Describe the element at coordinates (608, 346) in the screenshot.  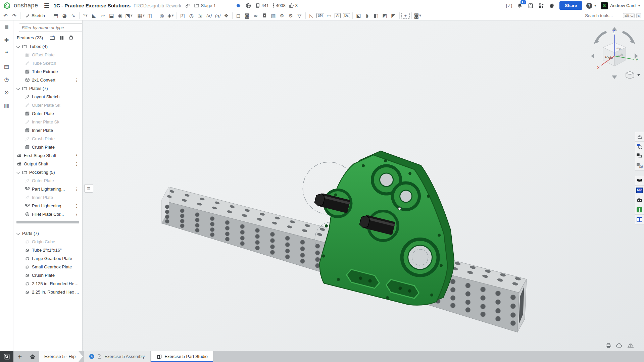
I see `print-icon` at that location.